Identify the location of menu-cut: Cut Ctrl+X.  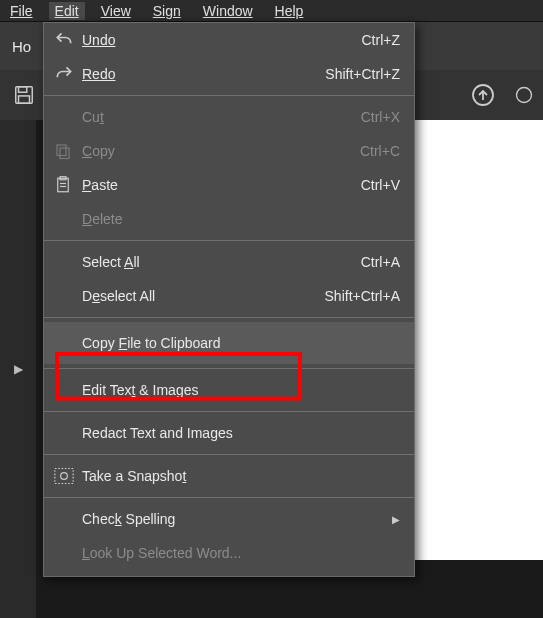
(229, 117).